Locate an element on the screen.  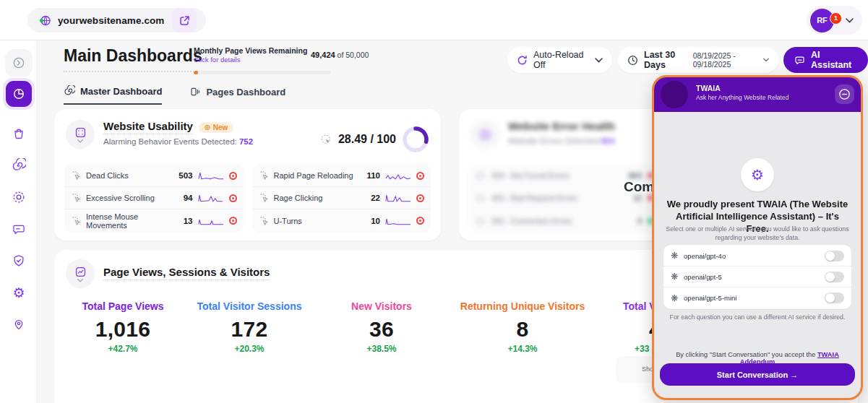
avatar-initials: RF is located at coordinates (822, 20).